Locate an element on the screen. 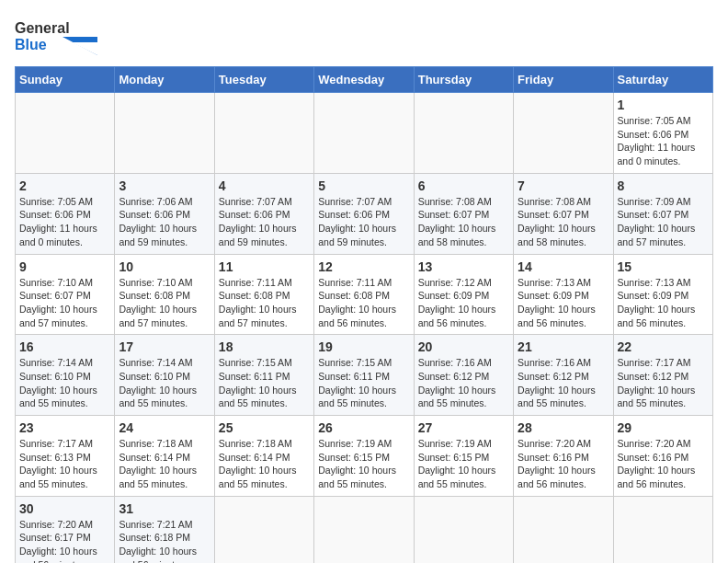 The width and height of the screenshot is (728, 563). calendar-cell: 24 Sunrise: 7:18 AM Sunset: 6:14 PM Dayl… is located at coordinates (165, 456).